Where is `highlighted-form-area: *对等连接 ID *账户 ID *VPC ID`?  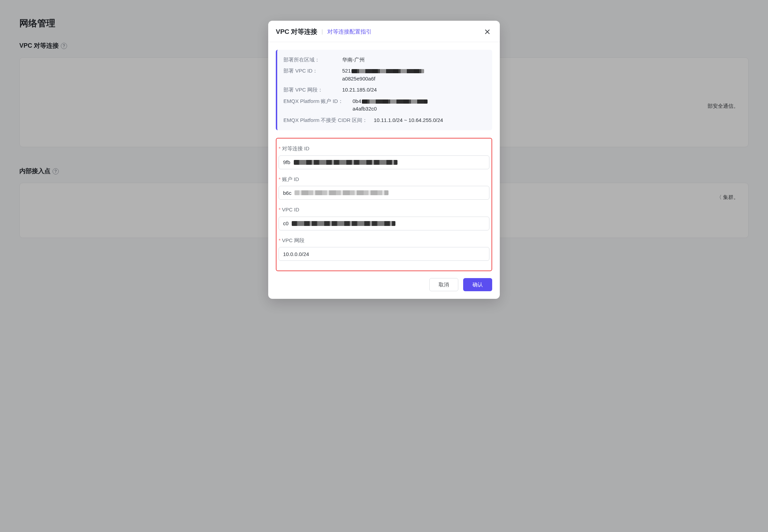
highlighted-form-area: *对等连接 ID *账户 ID *VPC ID is located at coordinates (384, 205).